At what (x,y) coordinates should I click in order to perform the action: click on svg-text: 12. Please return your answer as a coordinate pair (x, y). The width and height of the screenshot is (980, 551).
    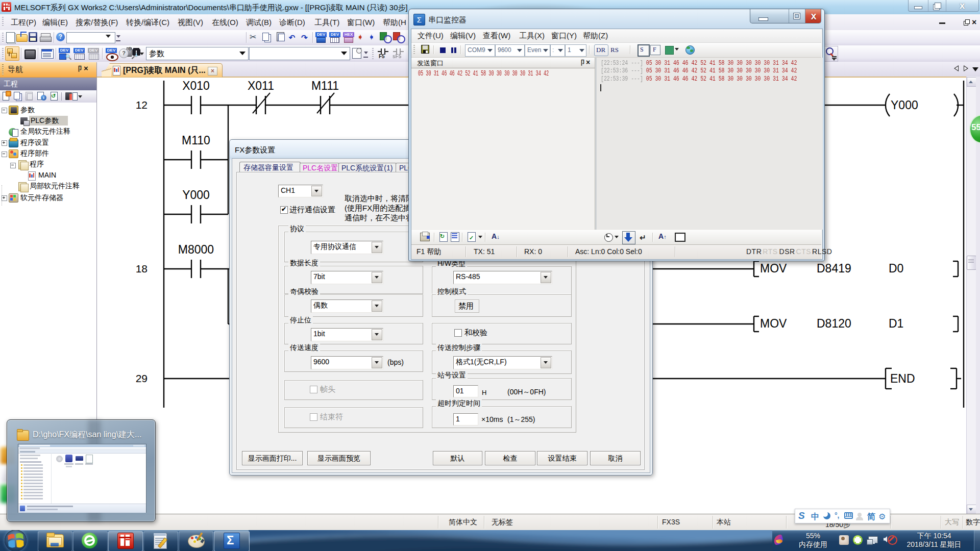
    Looking at the image, I should click on (142, 105).